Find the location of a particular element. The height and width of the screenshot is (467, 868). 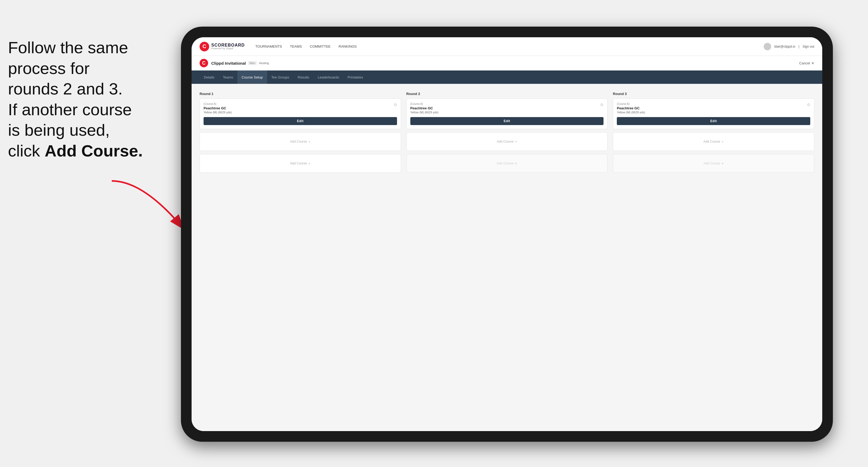

hosting-badge: Hosting is located at coordinates (264, 63).